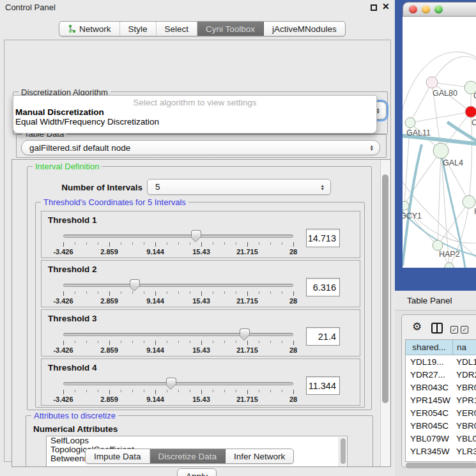 The height and width of the screenshot is (476, 476). What do you see at coordinates (440, 142) in the screenshot?
I see `network-canvas: GAL80GACGAL11GAL4GCY1HHAP2` at bounding box center [440, 142].